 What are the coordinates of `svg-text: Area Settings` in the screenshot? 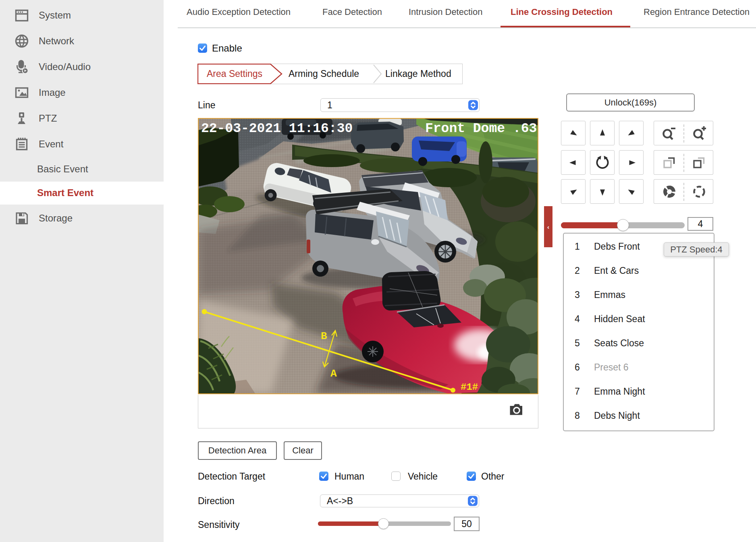 It's located at (235, 74).